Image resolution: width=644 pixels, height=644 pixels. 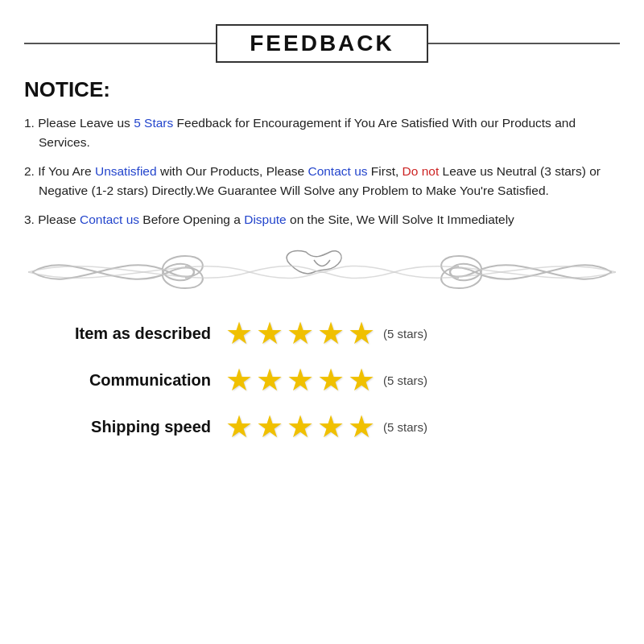 I want to click on rating-label-communication: Communication, so click(x=129, y=380).